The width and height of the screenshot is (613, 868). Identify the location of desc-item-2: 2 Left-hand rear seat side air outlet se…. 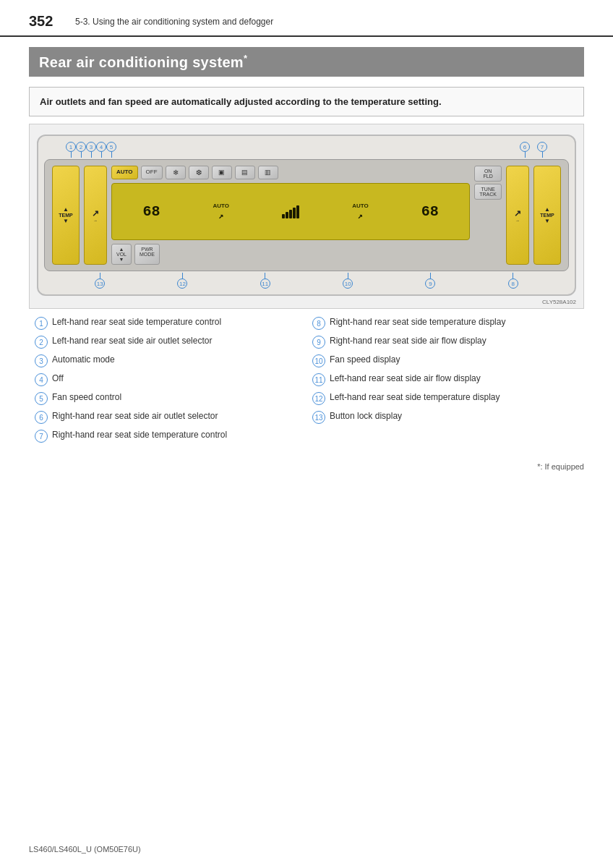
(168, 341).